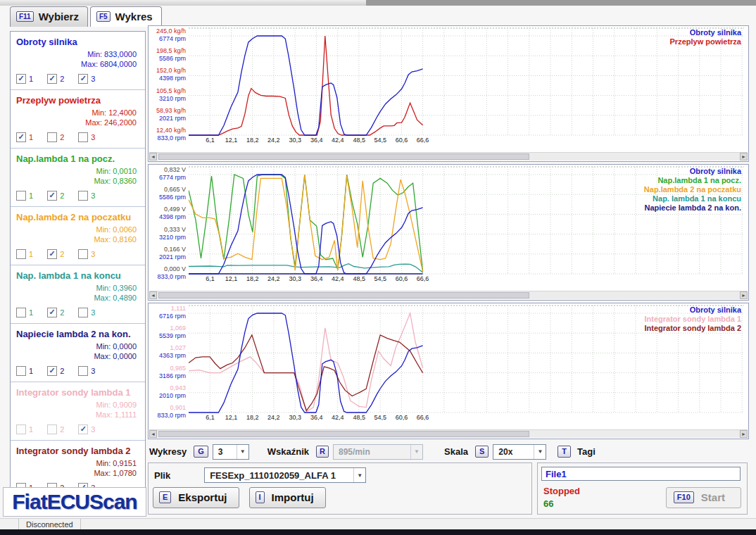 The image size is (756, 535). I want to click on export-button: E Eksportuj, so click(196, 498).